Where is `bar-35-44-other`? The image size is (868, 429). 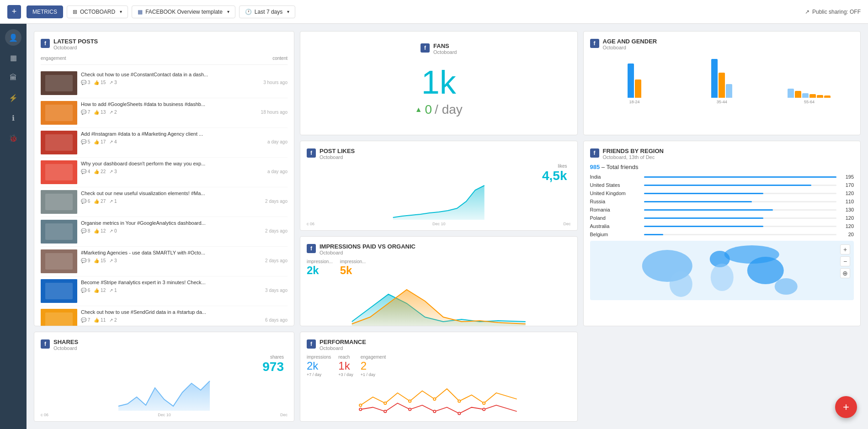
bar-35-44-other is located at coordinates (729, 91).